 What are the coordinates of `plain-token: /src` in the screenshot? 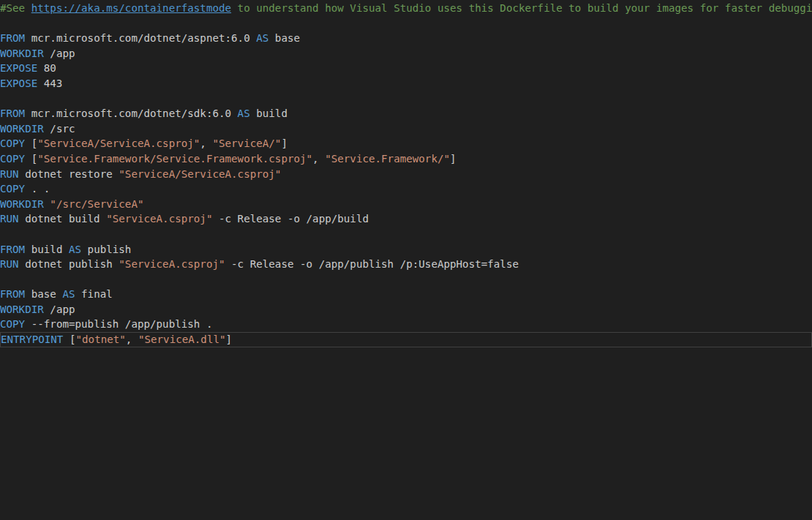 It's located at (60, 129).